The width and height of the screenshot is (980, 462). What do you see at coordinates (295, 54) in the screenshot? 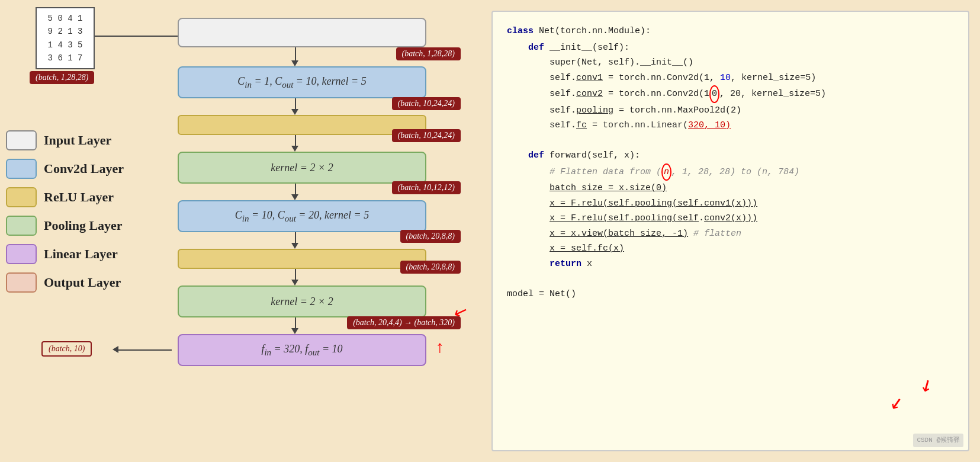
I see `arrow1-line` at bounding box center [295, 54].